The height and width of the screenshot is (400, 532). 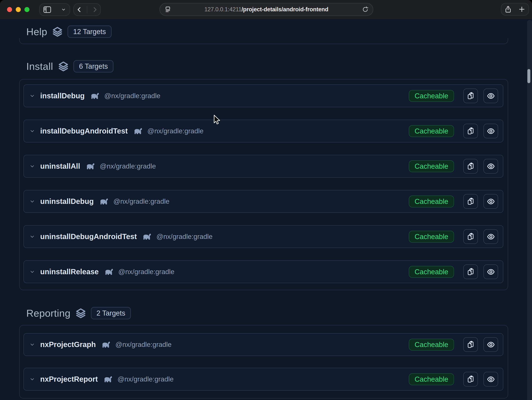 What do you see at coordinates (264, 41) in the screenshot?
I see `targets-group-box` at bounding box center [264, 41].